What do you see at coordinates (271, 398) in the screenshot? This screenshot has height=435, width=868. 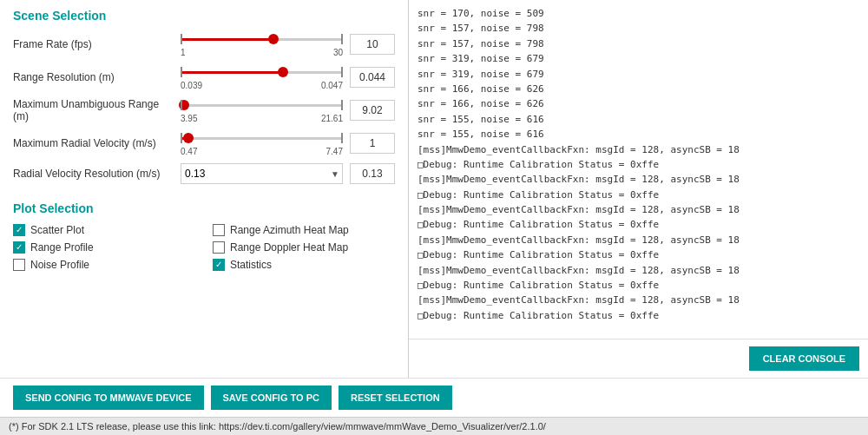 I see `save-config-button: SAVE CONFIG TO PC` at bounding box center [271, 398].